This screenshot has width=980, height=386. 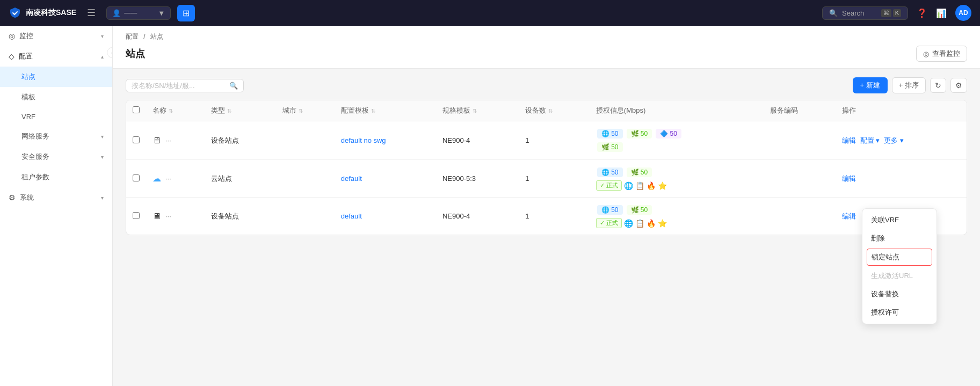 What do you see at coordinates (899, 276) in the screenshot?
I see `dropdown-item-gen-url: 生成激活URL` at bounding box center [899, 276].